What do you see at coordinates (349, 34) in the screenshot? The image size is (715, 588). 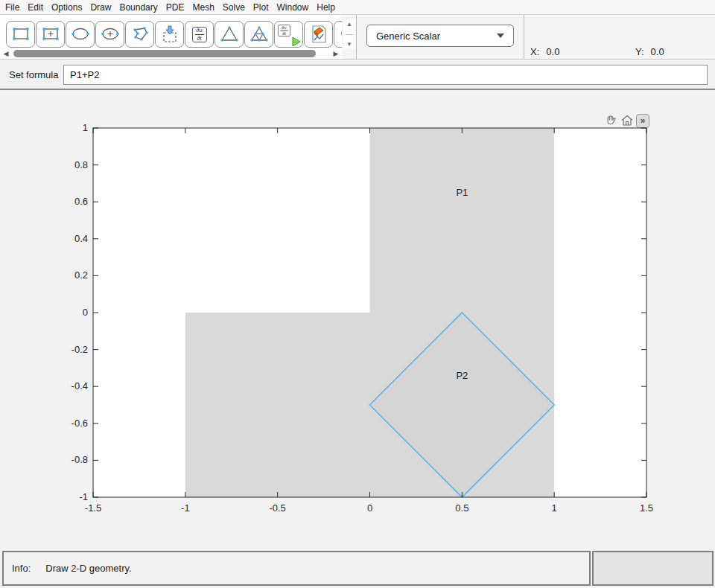 I see `spinner-divider` at bounding box center [349, 34].